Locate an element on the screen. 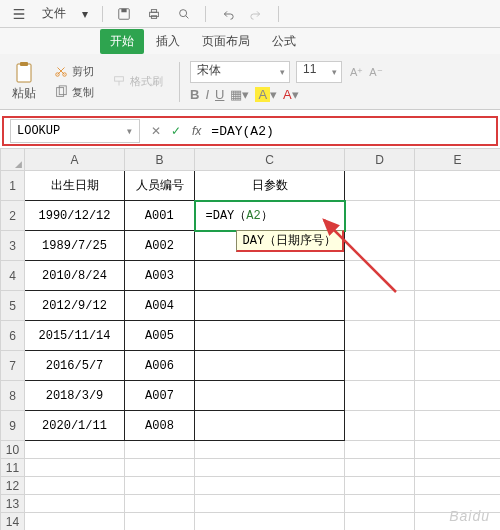 Image resolution: width=500 pixels, height=530 pixels. tab-insert: 插入 is located at coordinates (168, 42).